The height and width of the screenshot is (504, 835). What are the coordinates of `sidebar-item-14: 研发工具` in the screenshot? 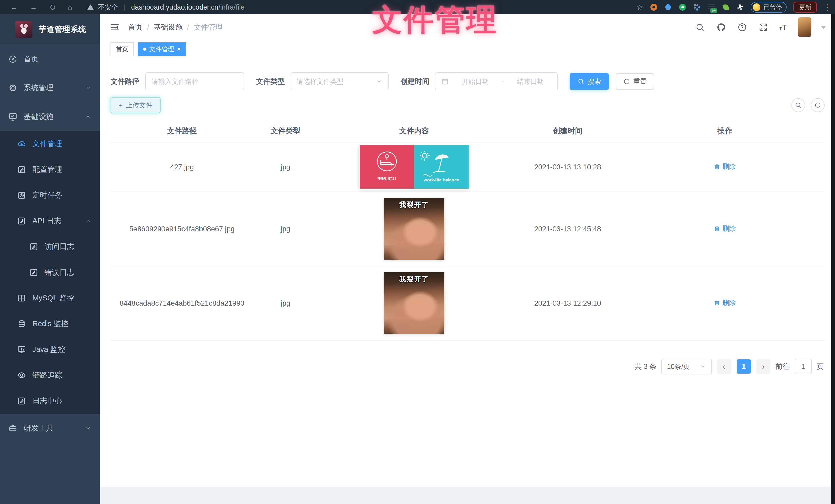 It's located at (50, 428).